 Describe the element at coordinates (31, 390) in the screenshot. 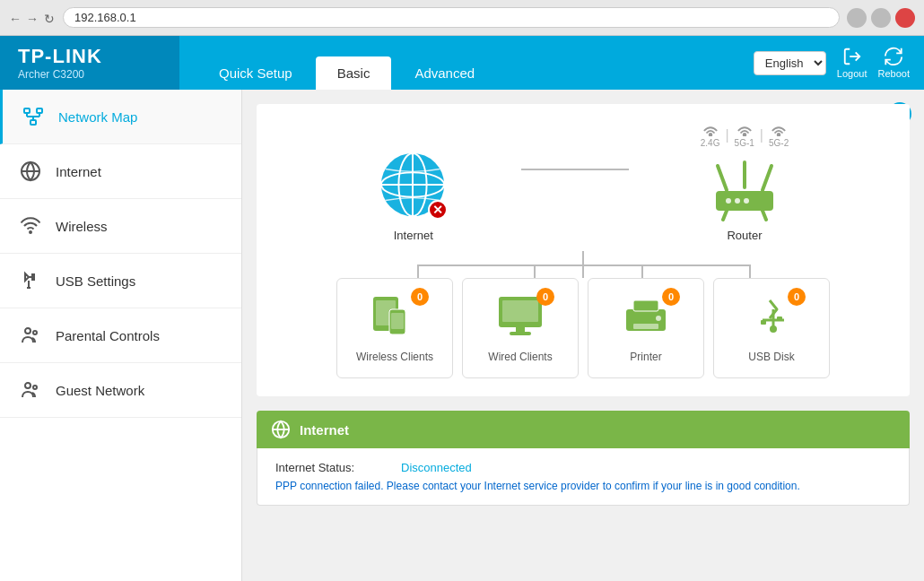

I see `guest-icon` at that location.